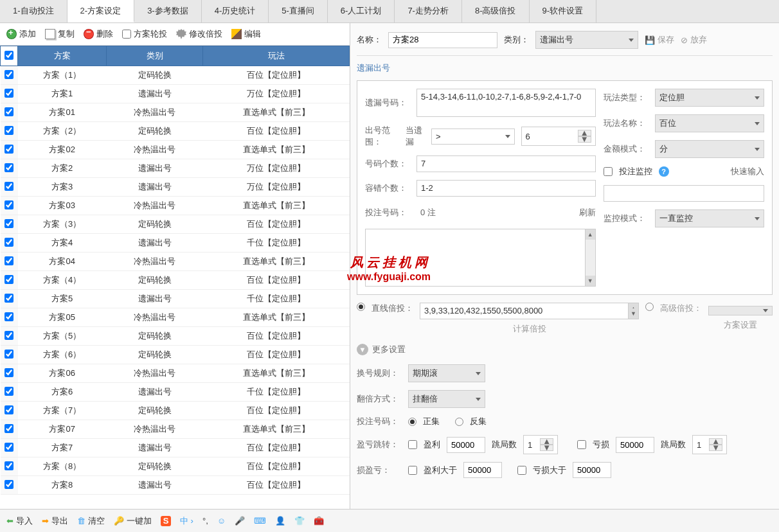 The image size is (779, 532). I want to click on edit-button: 编辑, so click(246, 34).